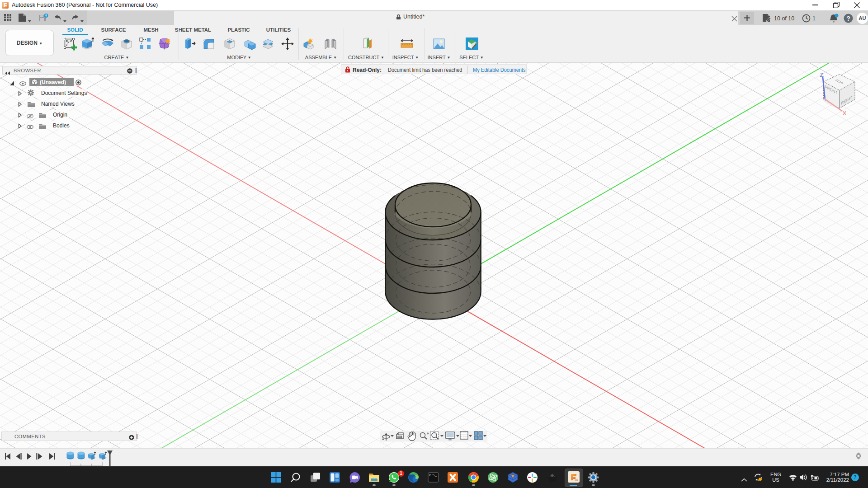 The image size is (868, 488). I want to click on svg-text: 360, so click(576, 480).